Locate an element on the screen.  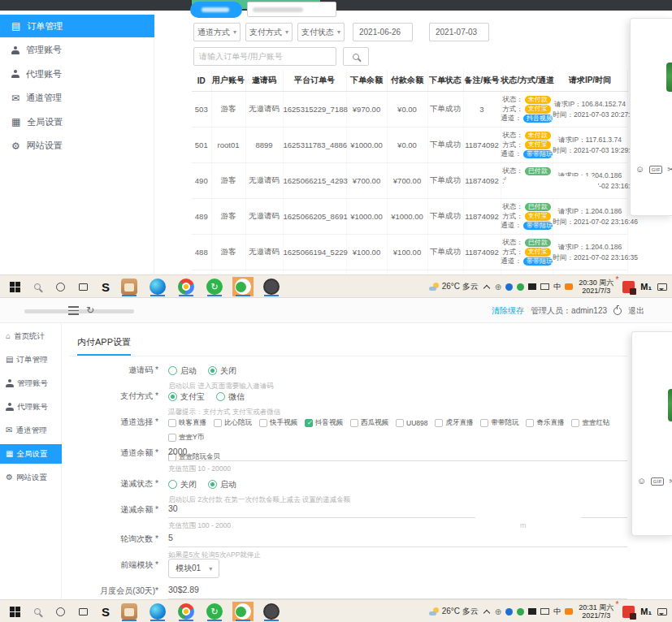
checkbox-比心陪玩: 比心陪玩 is located at coordinates (232, 423).